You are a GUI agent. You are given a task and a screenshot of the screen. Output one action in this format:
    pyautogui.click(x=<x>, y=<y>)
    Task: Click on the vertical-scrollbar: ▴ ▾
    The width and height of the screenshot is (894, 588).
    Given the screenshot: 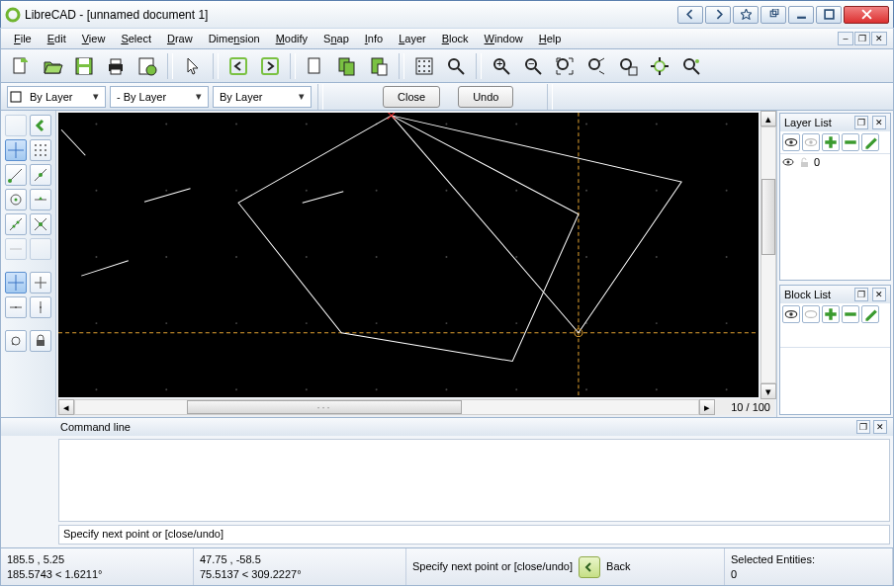 What is the action you would take?
    pyautogui.click(x=768, y=255)
    